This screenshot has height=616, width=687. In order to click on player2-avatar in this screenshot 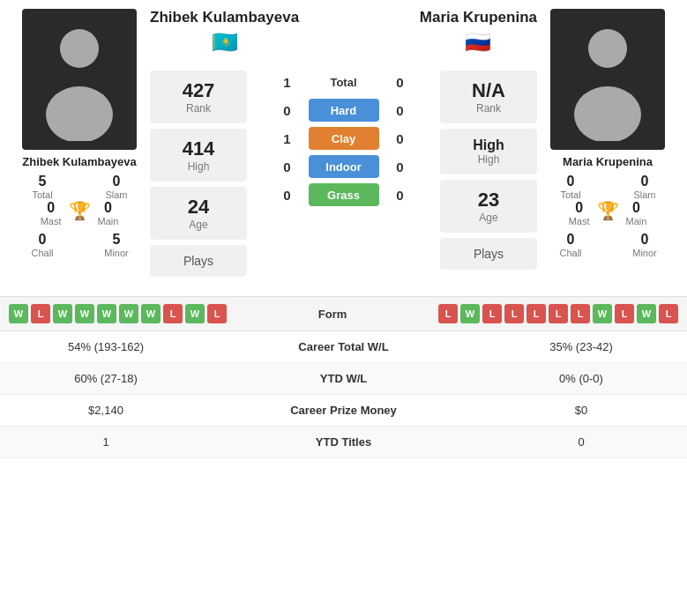, I will do `click(608, 79)`.